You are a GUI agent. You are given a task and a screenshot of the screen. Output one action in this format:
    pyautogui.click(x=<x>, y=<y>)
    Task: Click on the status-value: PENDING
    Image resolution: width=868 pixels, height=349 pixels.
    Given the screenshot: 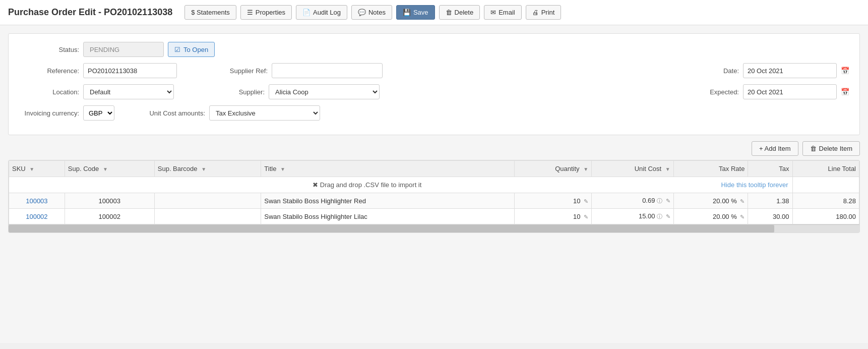 What is the action you would take?
    pyautogui.click(x=123, y=49)
    